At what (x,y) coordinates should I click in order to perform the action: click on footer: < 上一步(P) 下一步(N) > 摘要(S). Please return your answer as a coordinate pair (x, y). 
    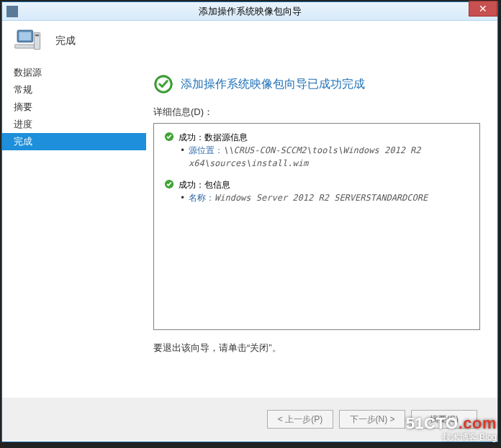
    Looking at the image, I should click on (250, 419).